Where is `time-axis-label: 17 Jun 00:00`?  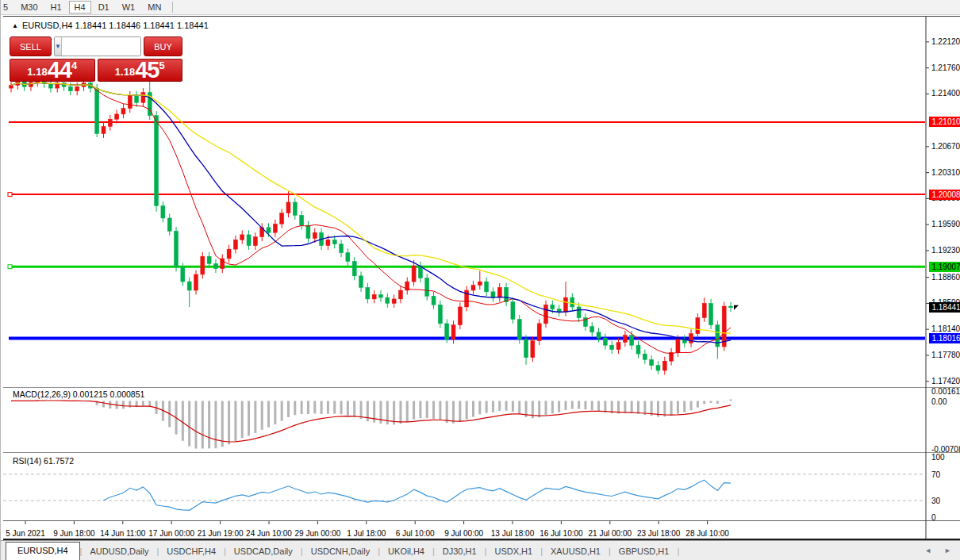
time-axis-label: 17 Jun 00:00 is located at coordinates (171, 533).